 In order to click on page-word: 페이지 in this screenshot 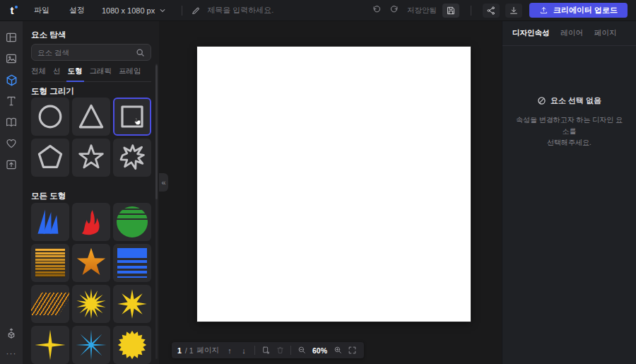, I will do `click(208, 351)`.